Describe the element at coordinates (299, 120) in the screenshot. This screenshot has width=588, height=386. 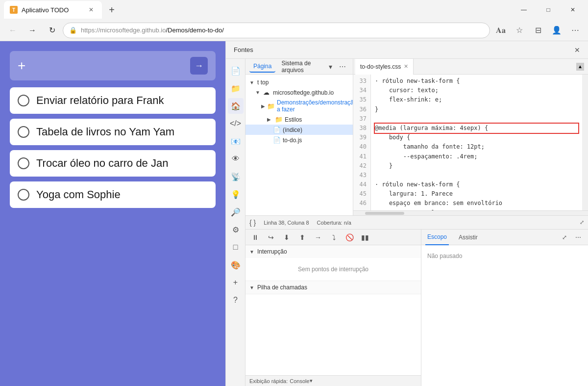
I see `tree-node-estilos: ▶ 📁 Estilos` at that location.